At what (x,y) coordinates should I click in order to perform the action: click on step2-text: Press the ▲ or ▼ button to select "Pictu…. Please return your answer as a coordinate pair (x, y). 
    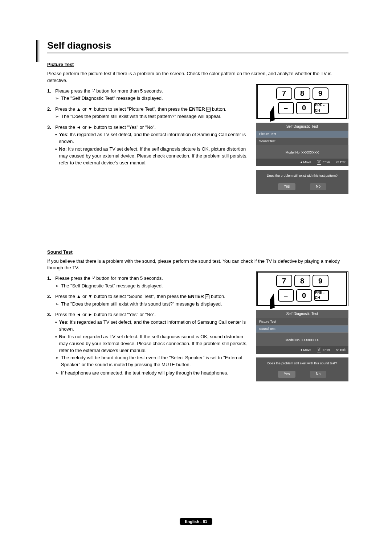
    Looking at the image, I should click on (141, 109).